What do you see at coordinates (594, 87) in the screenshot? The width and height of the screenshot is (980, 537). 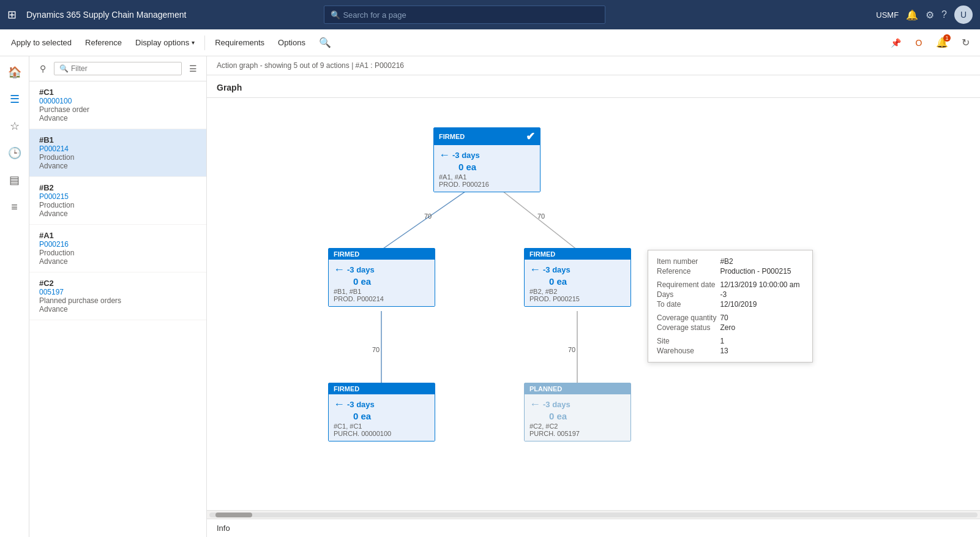 I see `graph-title: Graph` at bounding box center [594, 87].